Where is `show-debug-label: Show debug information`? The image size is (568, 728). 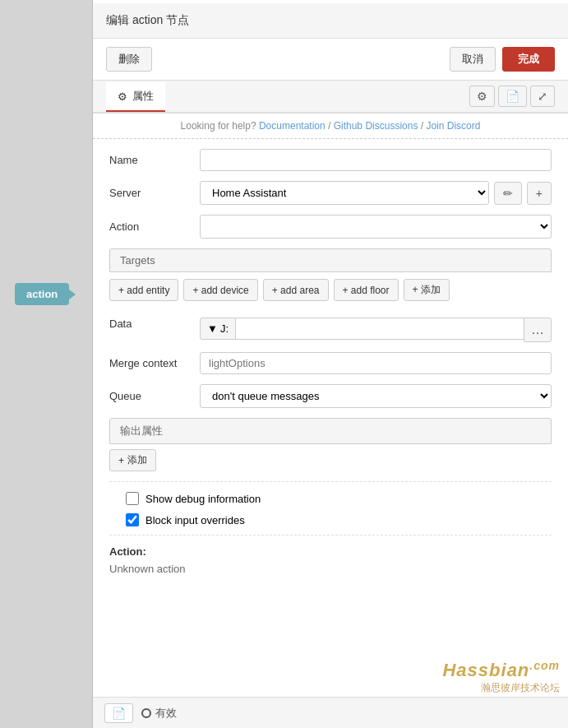 show-debug-label: Show debug information is located at coordinates (203, 498).